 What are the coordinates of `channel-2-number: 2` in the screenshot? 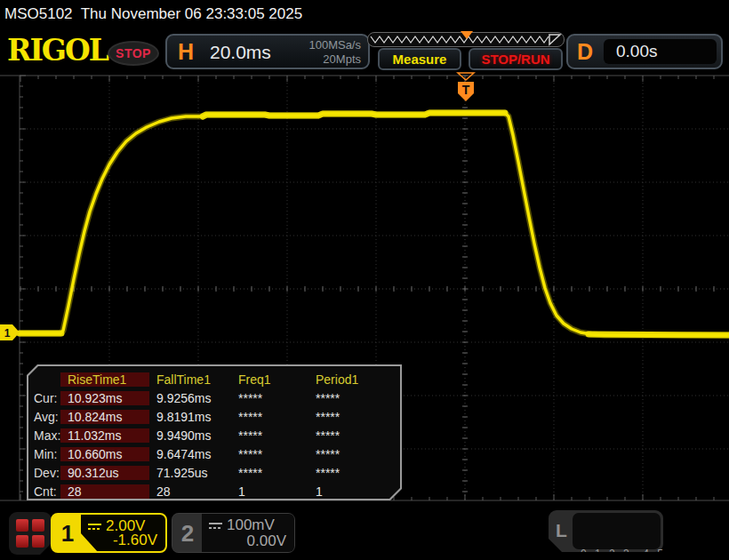 It's located at (188, 533).